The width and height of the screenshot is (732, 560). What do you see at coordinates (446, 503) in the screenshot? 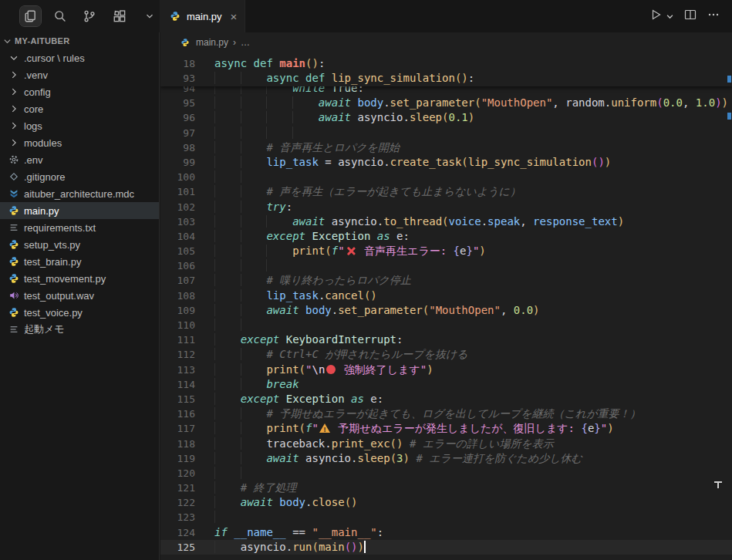
I see `code-line-122: 122 await body.close()` at bounding box center [446, 503].